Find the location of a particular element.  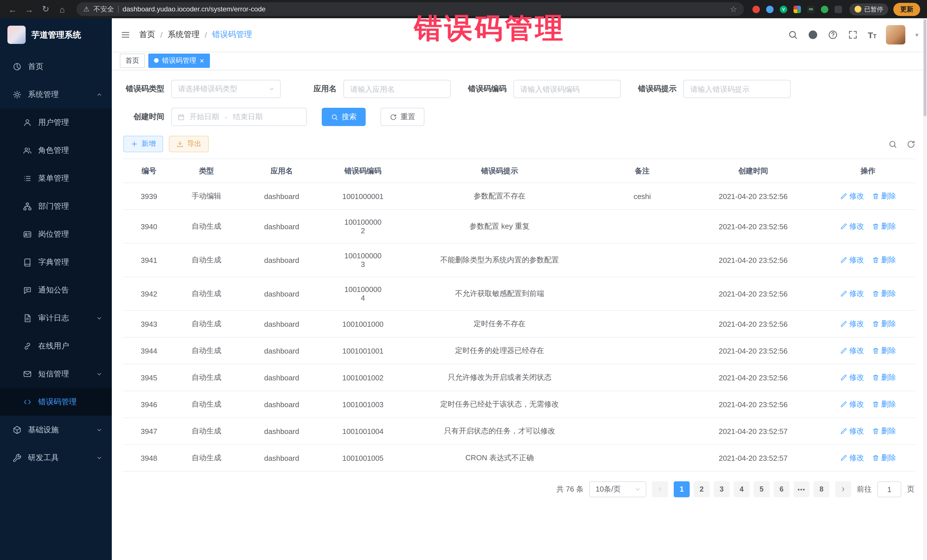

scrollbar is located at coordinates (925, 289).